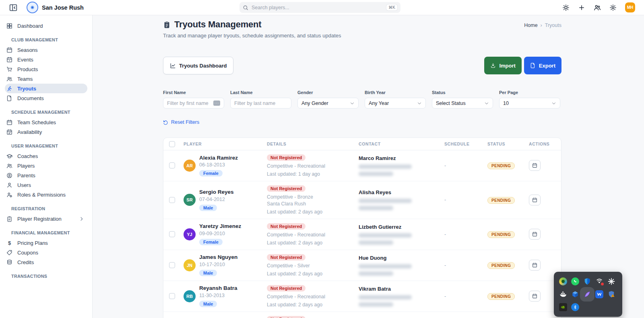 This screenshot has height=318, width=644. Describe the element at coordinates (46, 79) in the screenshot. I see `sidebar-item-teams: Teams` at that location.